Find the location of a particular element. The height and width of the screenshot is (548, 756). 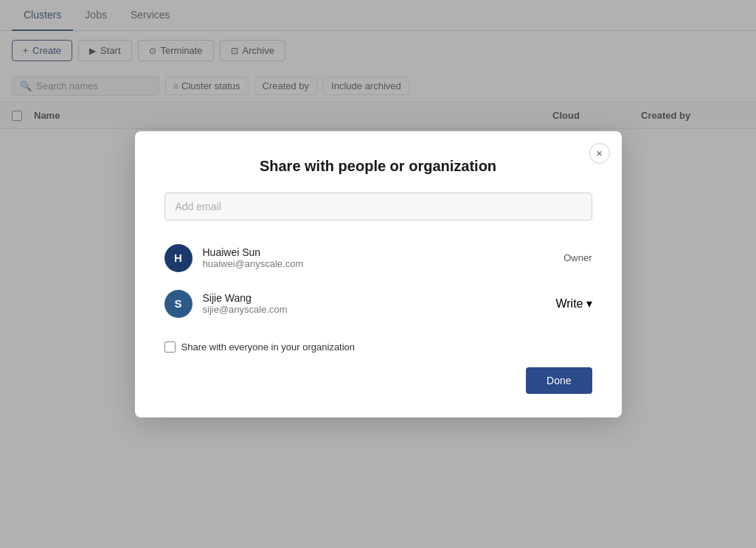

close-icon: × is located at coordinates (599, 153).